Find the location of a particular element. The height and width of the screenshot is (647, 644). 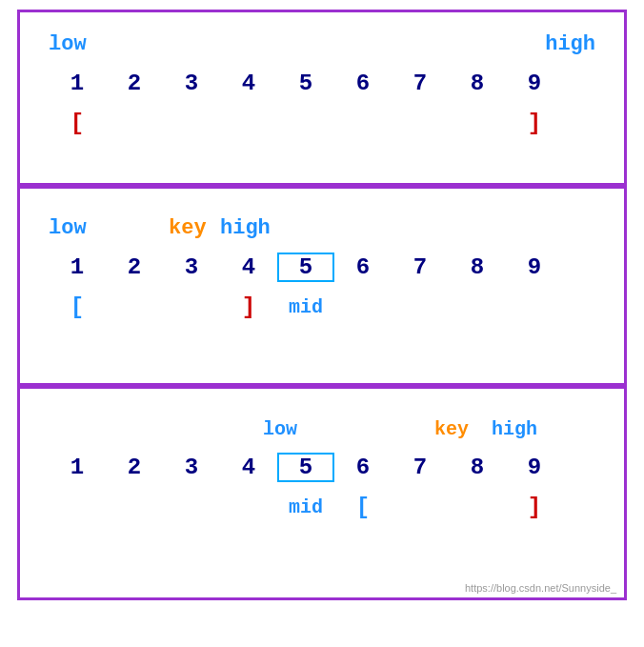

panel-2-label-row: low key high is located at coordinates (327, 219).